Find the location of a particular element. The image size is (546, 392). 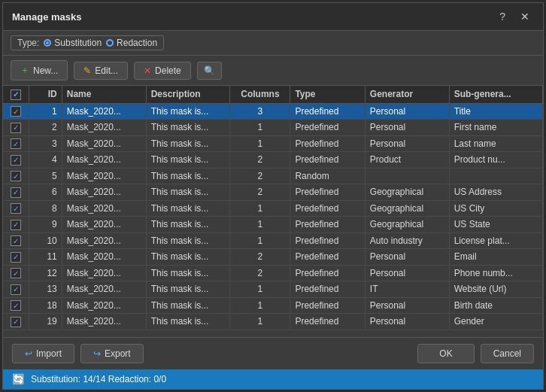

table-row: 13 Mask_2020... This mask is... 1 Predef… is located at coordinates (273, 290).